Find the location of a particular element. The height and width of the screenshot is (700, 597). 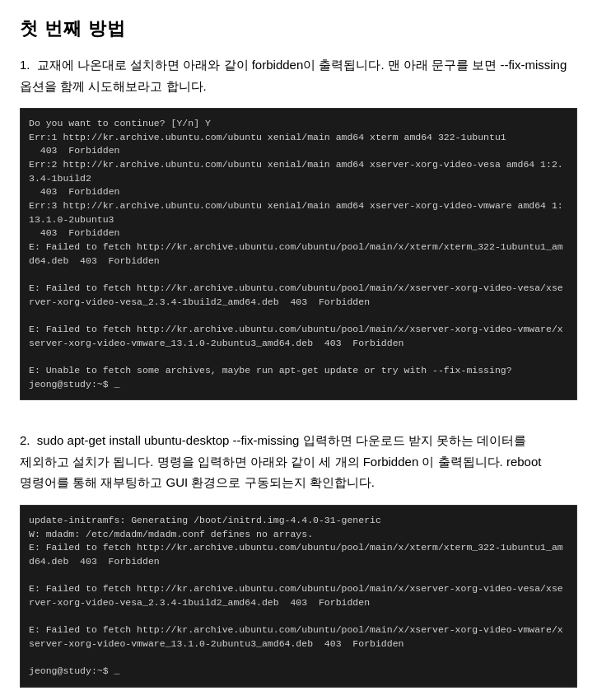

step1-number: 1. is located at coordinates (25, 64).